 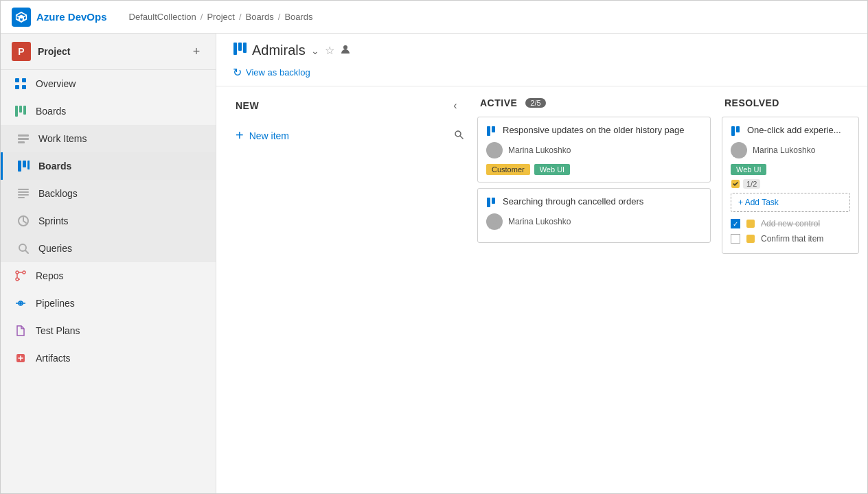 What do you see at coordinates (58, 193) in the screenshot?
I see `sidebar-item-label-backlogs: Backlogs` at bounding box center [58, 193].